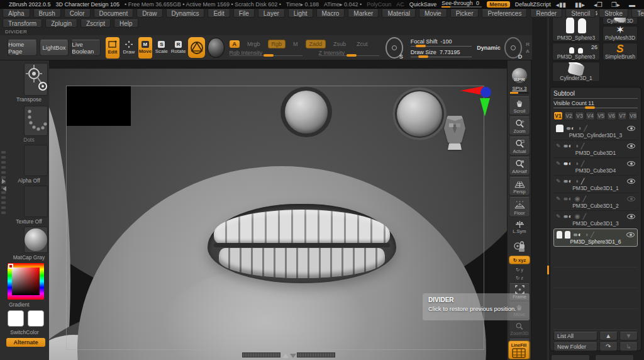 The height and width of the screenshot is (360, 644). Describe the element at coordinates (609, 347) in the screenshot. I see `duplicate-button: ↷` at that location.